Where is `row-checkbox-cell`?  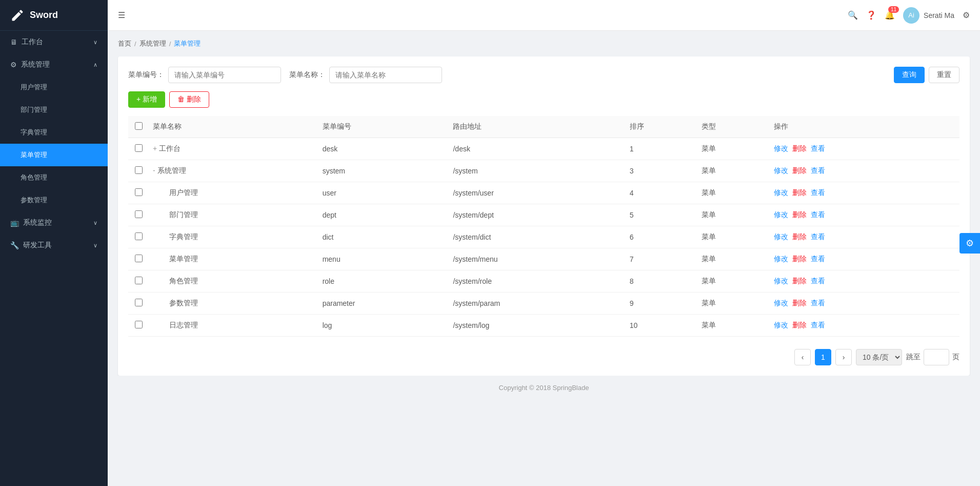
row-checkbox-cell is located at coordinates (138, 171).